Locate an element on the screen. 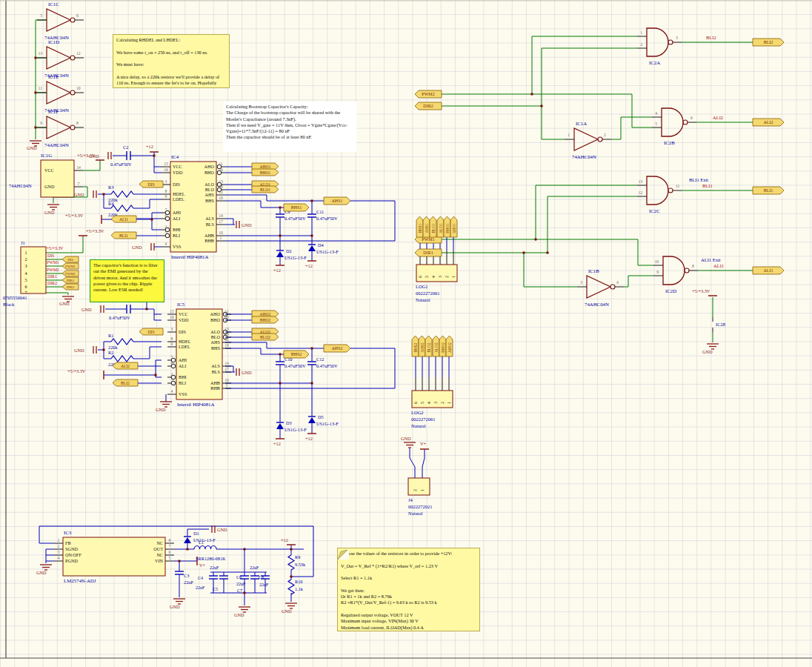 This screenshot has width=812, height=667. port-AHO1: AHO1 is located at coordinates (453, 227).